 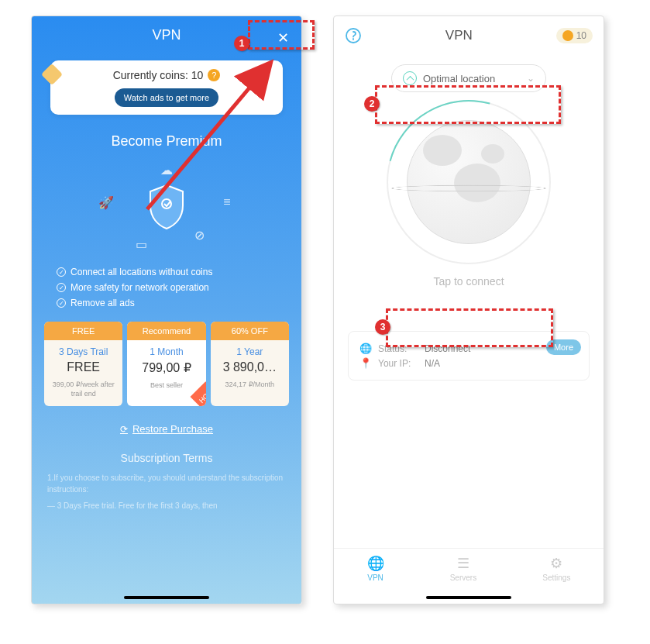 What do you see at coordinates (353, 36) in the screenshot?
I see `help-icon` at bounding box center [353, 36].